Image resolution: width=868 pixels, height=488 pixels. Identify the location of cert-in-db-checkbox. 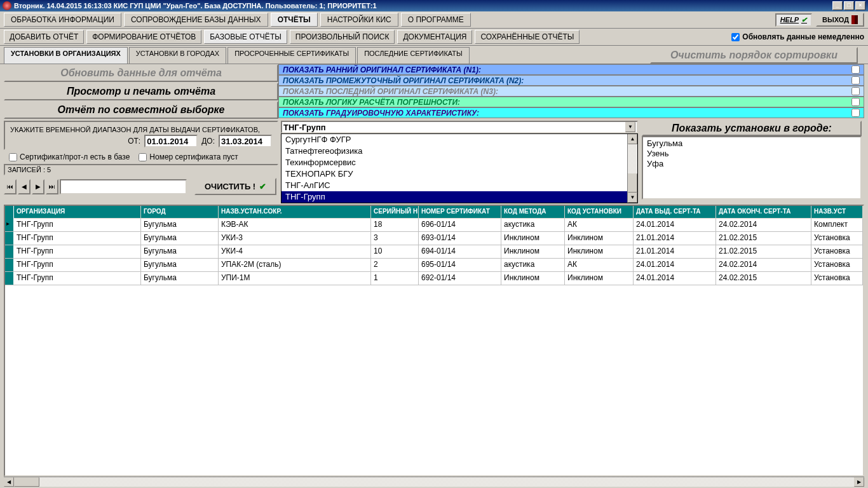
(13, 158).